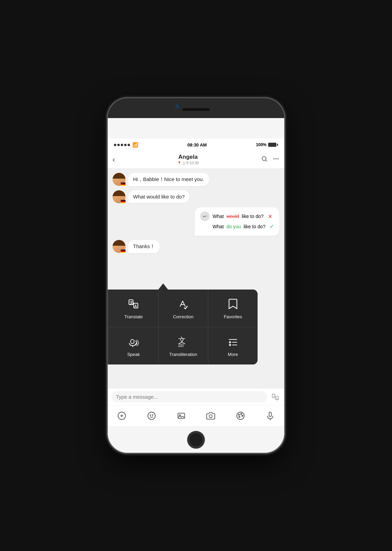  I want to click on context-menu-translate: 文 A Translate, so click(133, 308).